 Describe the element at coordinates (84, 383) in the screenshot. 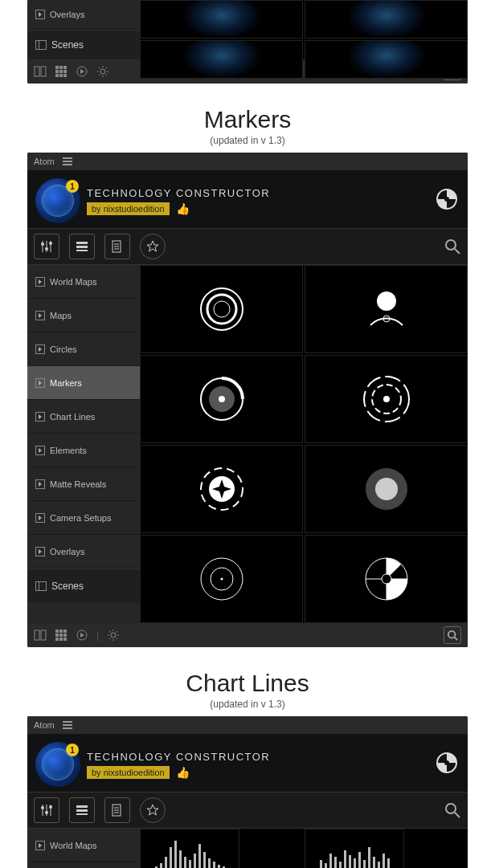

I see `sidebar-item-markers: Markers` at that location.